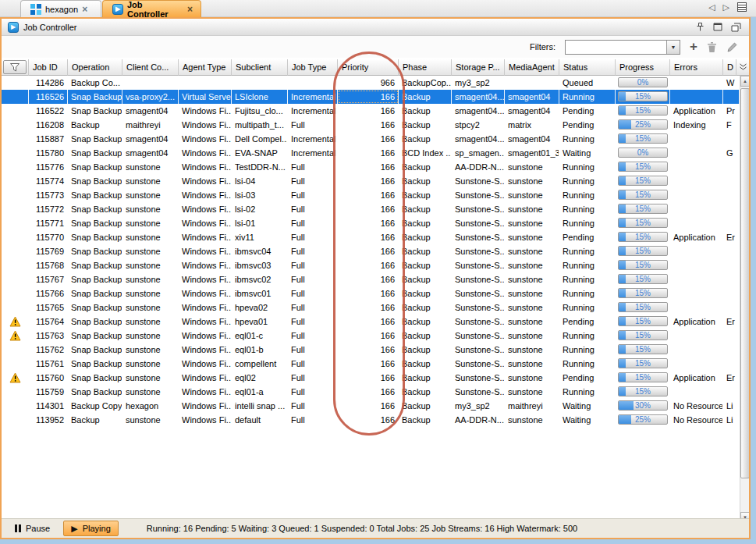 Image resolution: width=756 pixels, height=544 pixels. Describe the element at coordinates (744, 81) in the screenshot. I see `scroll-up-icon: ▲` at that location.